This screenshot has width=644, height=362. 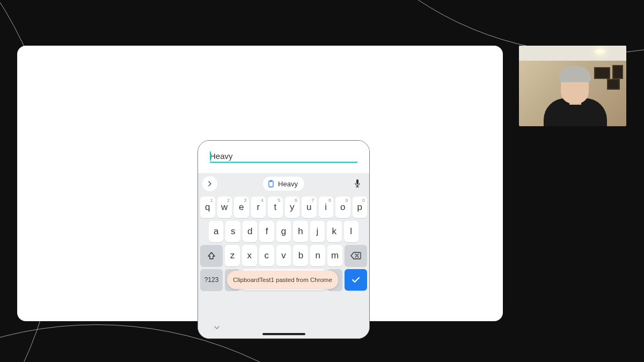 What do you see at coordinates (210, 156) in the screenshot?
I see `text-cursor` at bounding box center [210, 156].